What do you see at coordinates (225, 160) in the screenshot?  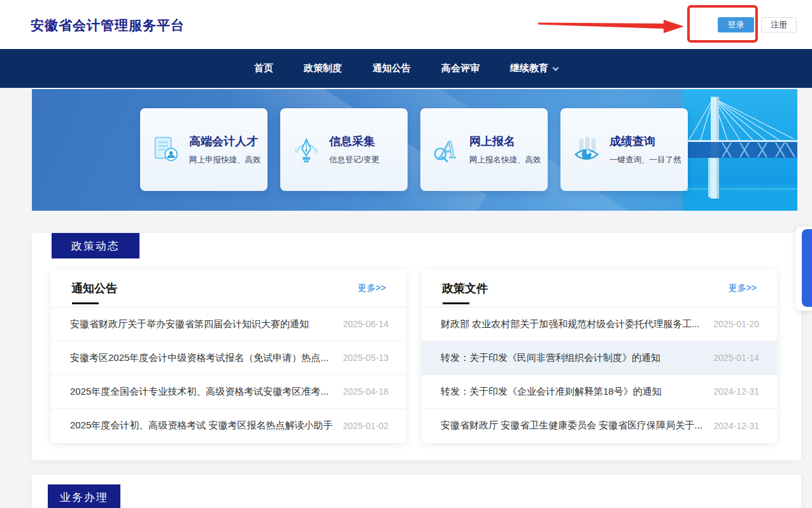 I see `card-subtitle: 网上申报快捷、高效` at bounding box center [225, 160].